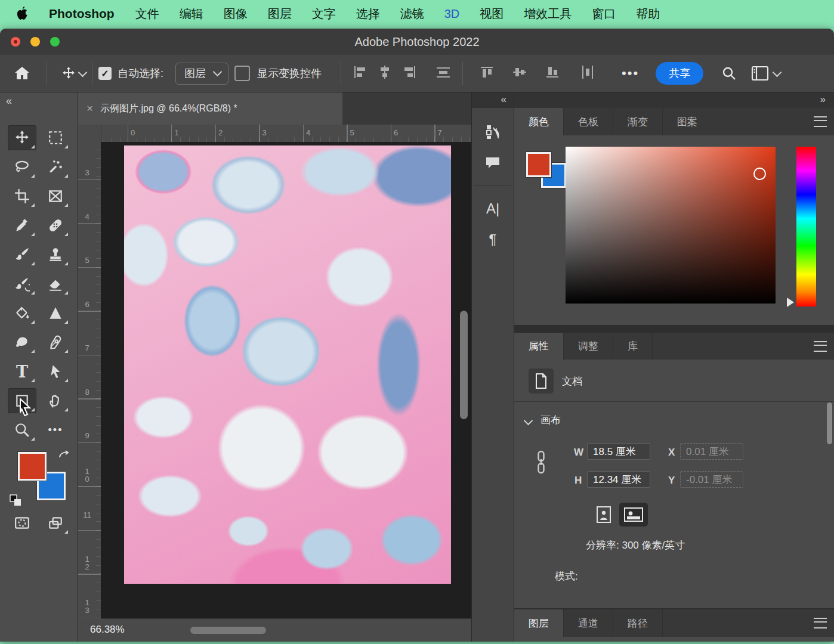 The image size is (834, 644). I want to click on zoom-tool, so click(22, 430).